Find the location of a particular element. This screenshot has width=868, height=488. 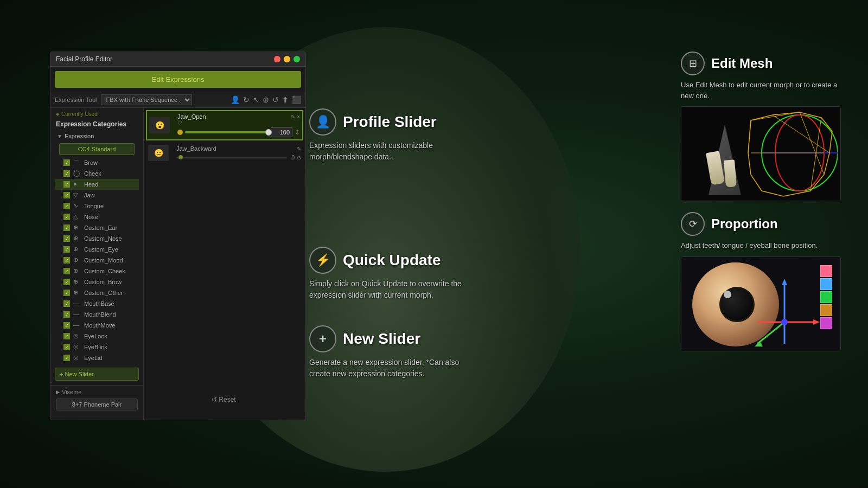

expression-tree-parent: ▼ Expression is located at coordinates (97, 136).